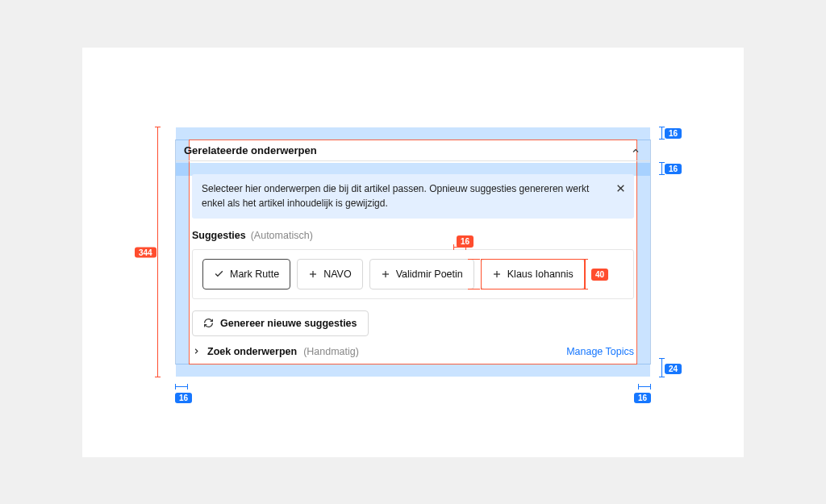 This screenshot has height=504, width=826. What do you see at coordinates (282, 235) in the screenshot?
I see `suggestions-sublabel: (Automatisch)` at bounding box center [282, 235].